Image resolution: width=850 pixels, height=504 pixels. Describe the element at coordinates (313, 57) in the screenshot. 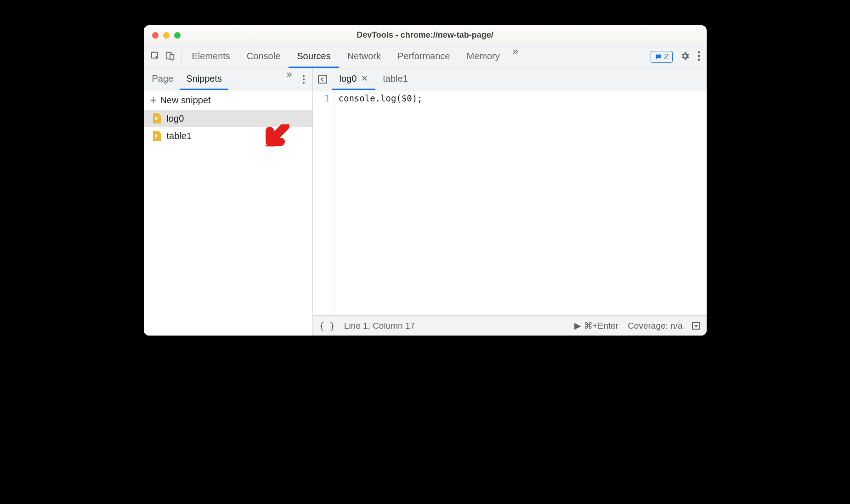

I see `panel-tab-sources: Sources` at that location.